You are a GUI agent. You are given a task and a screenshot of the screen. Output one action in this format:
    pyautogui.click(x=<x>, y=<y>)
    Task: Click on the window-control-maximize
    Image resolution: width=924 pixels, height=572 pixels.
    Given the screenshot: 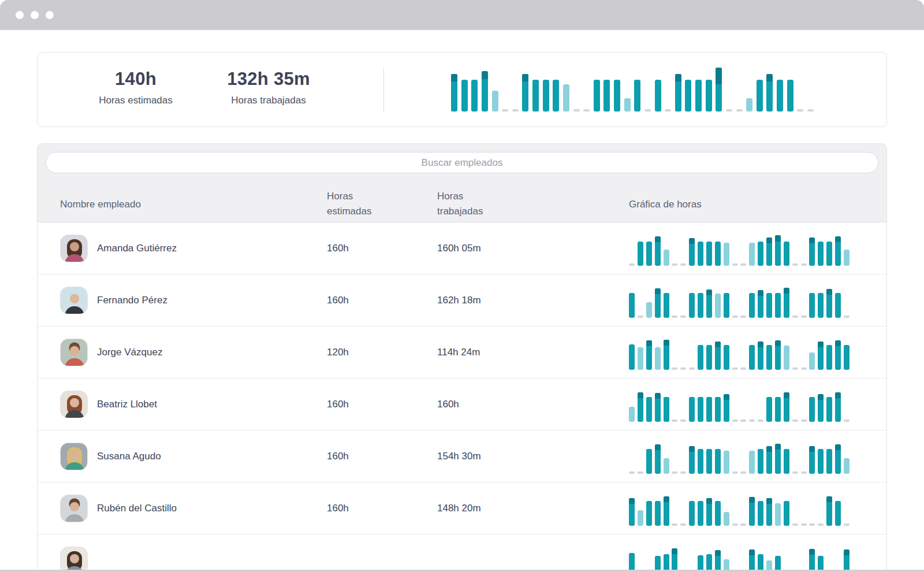 What is the action you would take?
    pyautogui.click(x=50, y=15)
    